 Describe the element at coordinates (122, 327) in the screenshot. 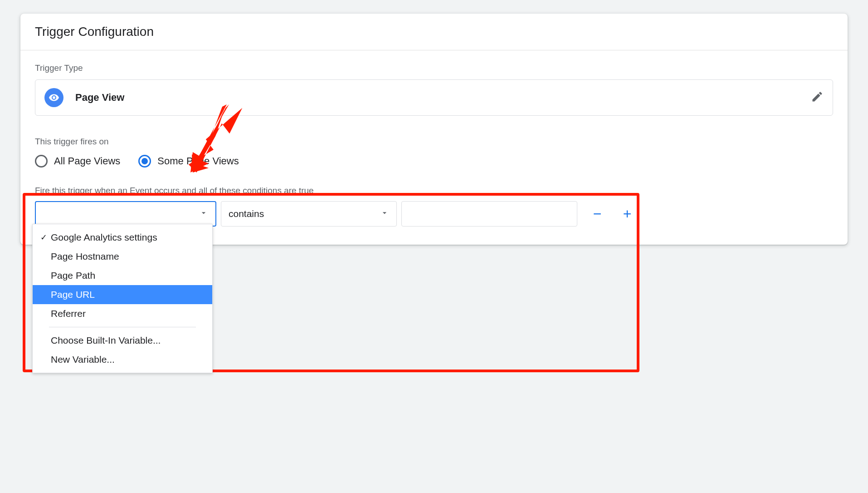

I see `dropdown-separator` at that location.